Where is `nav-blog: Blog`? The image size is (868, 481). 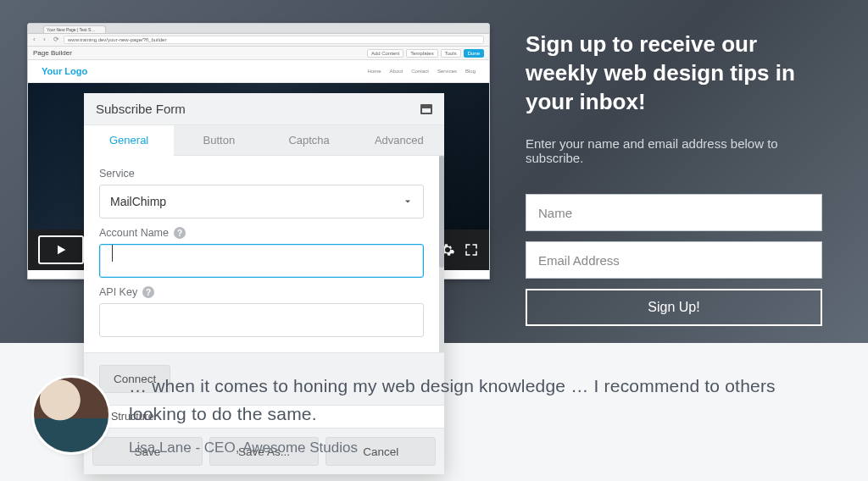
nav-blog: Blog is located at coordinates (470, 71).